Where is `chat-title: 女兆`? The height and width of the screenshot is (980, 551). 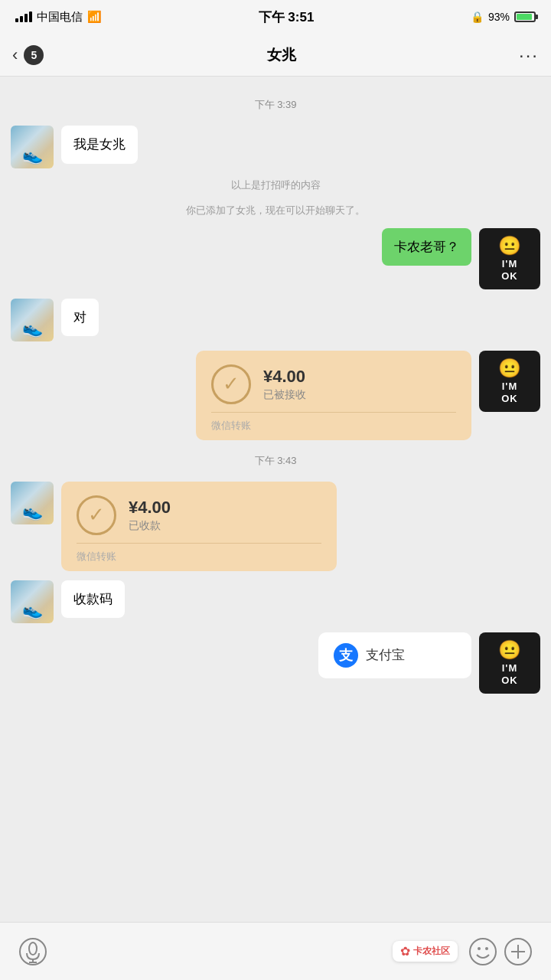
chat-title: 女兆 is located at coordinates (282, 55).